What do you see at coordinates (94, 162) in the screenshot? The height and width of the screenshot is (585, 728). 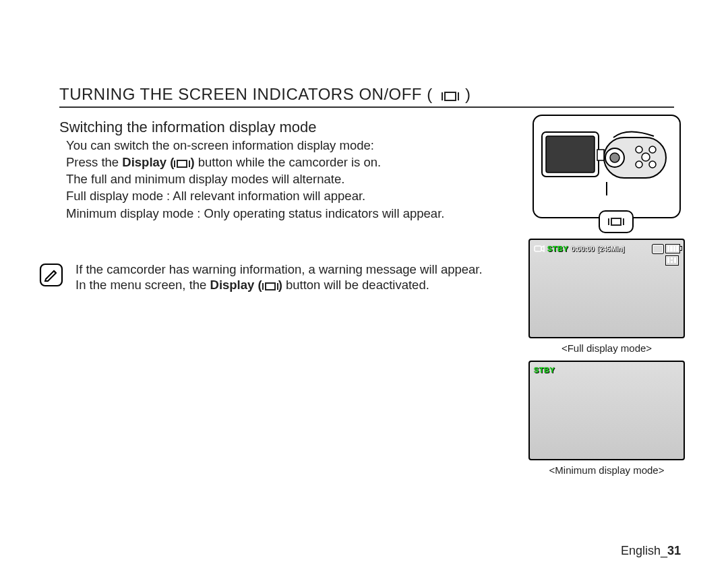 I see `body-line-2a: Press the` at bounding box center [94, 162].